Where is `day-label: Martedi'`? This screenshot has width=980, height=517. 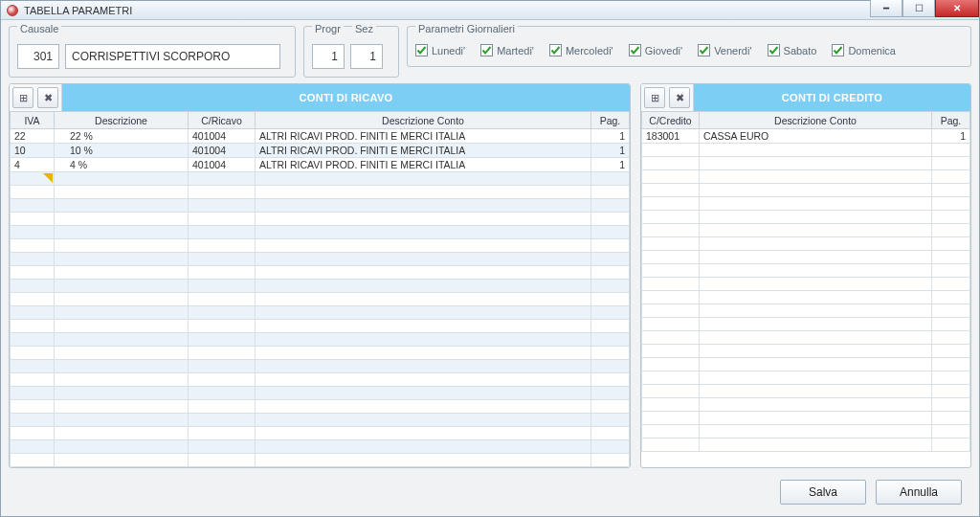 day-label: Martedi' is located at coordinates (515, 51).